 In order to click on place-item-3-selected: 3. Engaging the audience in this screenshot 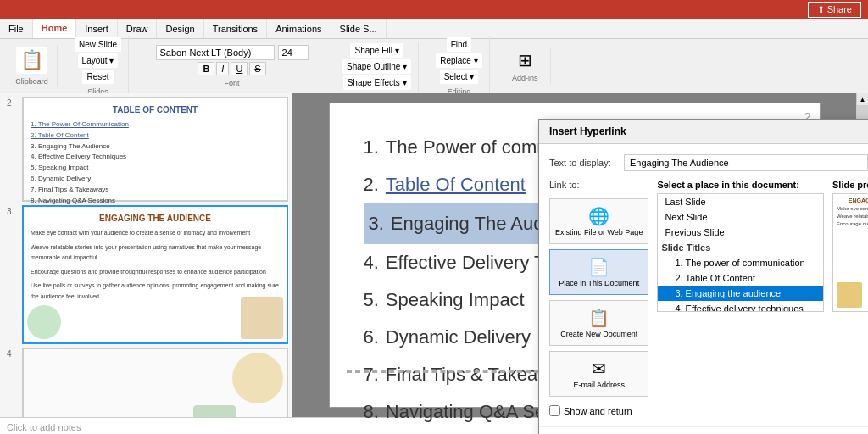, I will do `click(741, 293)`.